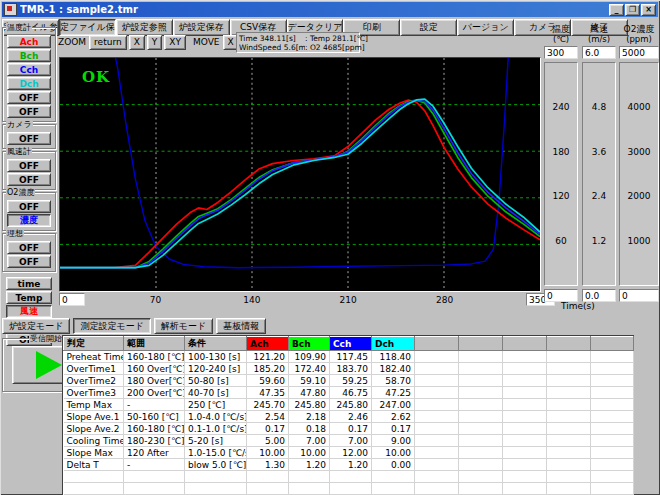  I want to click on zoom-button-x: X, so click(137, 42).